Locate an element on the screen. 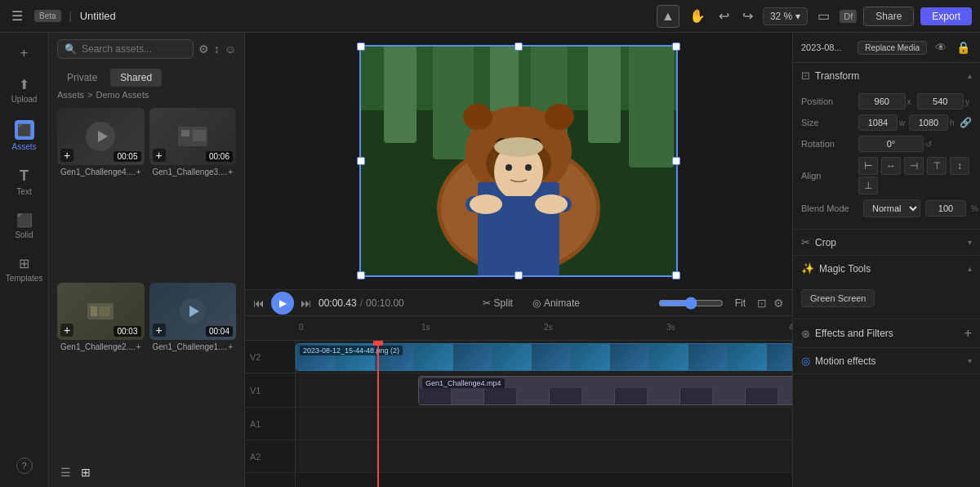 The width and height of the screenshot is (980, 487). list-item: 00:04 + Gen1_Challenge1.... + is located at coordinates (193, 368).